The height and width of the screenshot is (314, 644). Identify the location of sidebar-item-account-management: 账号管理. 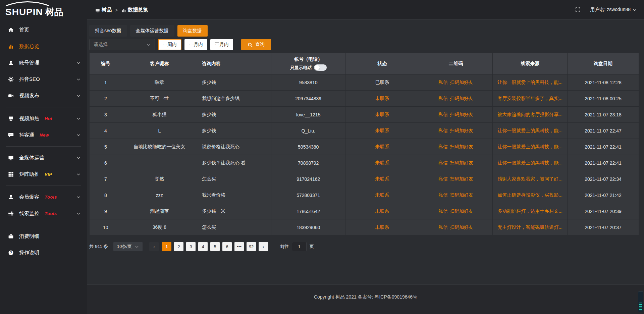
(44, 63).